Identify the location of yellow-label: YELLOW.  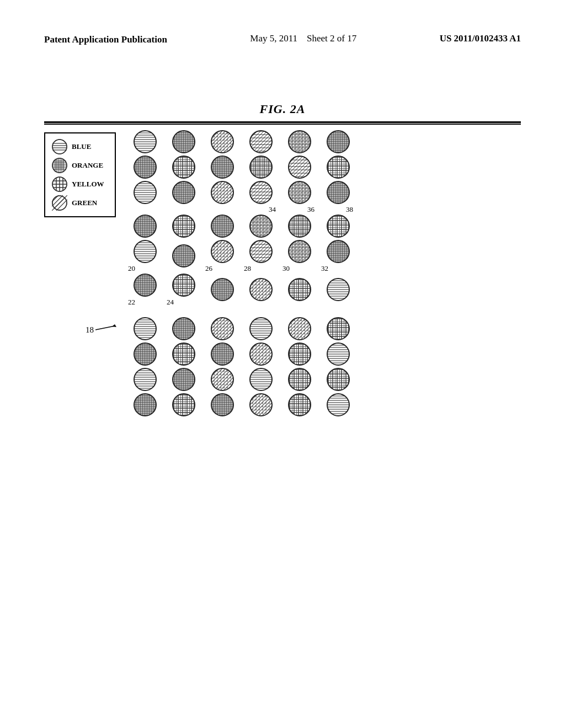
(88, 184).